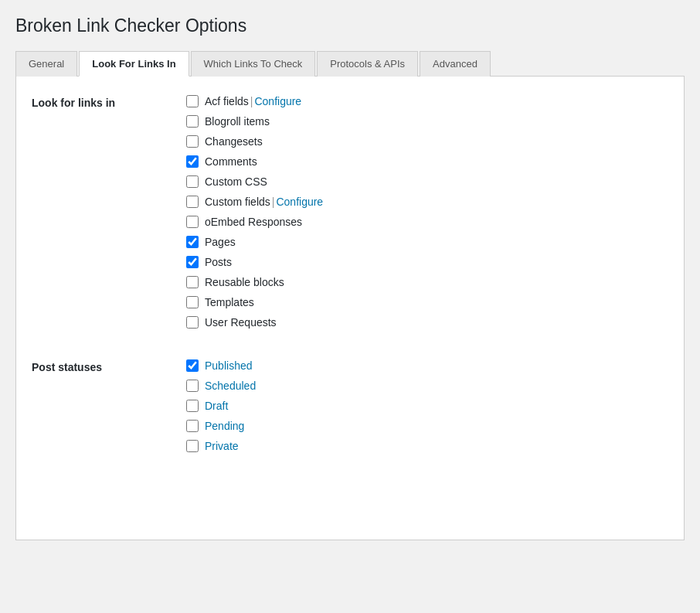 This screenshot has height=613, width=700. I want to click on checkbox-row-acf-fields: Acf fields | Configure, so click(427, 101).